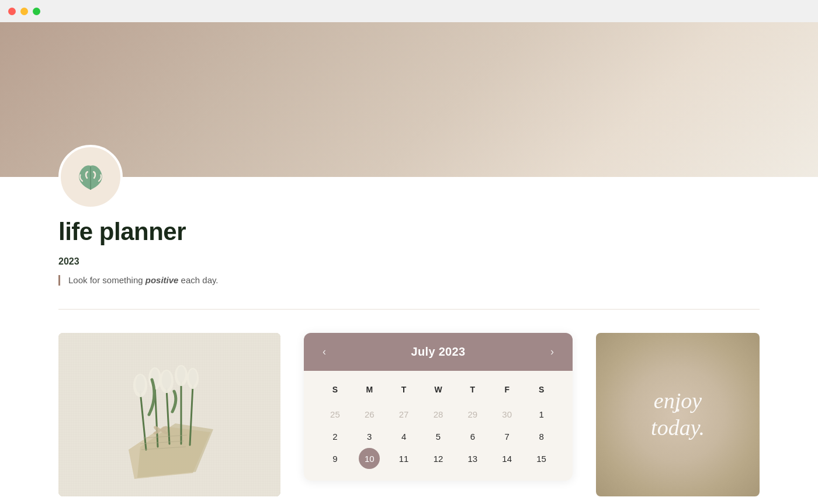  What do you see at coordinates (507, 414) in the screenshot?
I see `calendar-day: 30` at bounding box center [507, 414].